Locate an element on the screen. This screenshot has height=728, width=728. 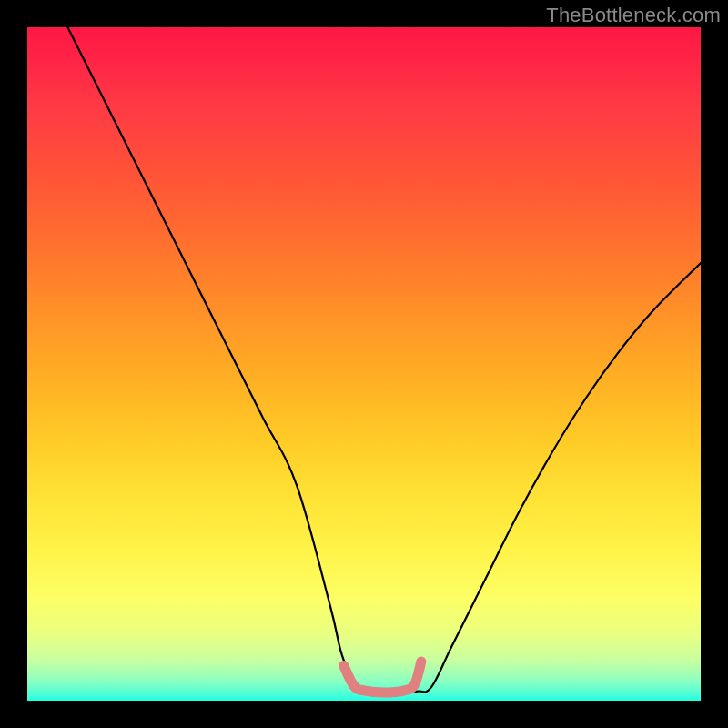
watermark-text: TheBottleneck.com is located at coordinates (633, 15).